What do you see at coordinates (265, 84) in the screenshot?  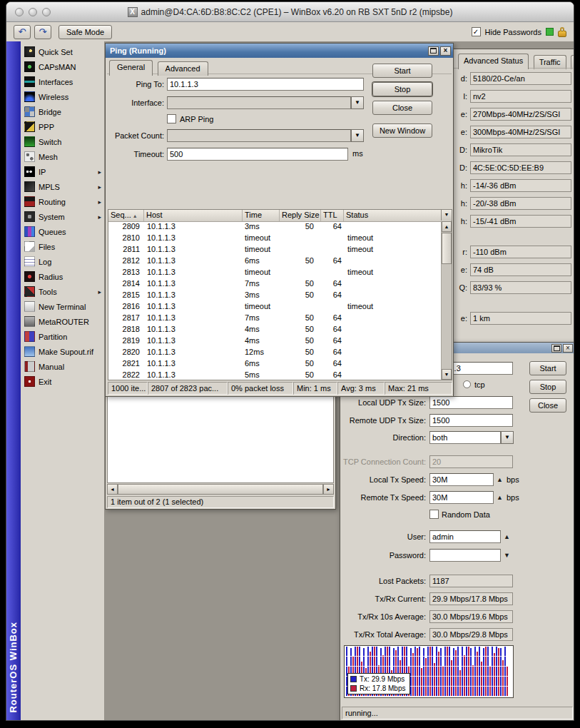 I see `ping-to-input` at bounding box center [265, 84].